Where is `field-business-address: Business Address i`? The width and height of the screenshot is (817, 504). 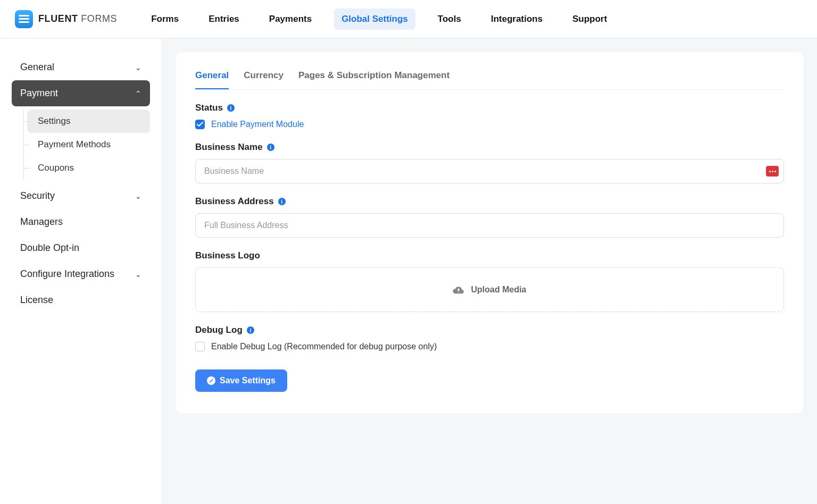
field-business-address: Business Address i is located at coordinates (489, 217).